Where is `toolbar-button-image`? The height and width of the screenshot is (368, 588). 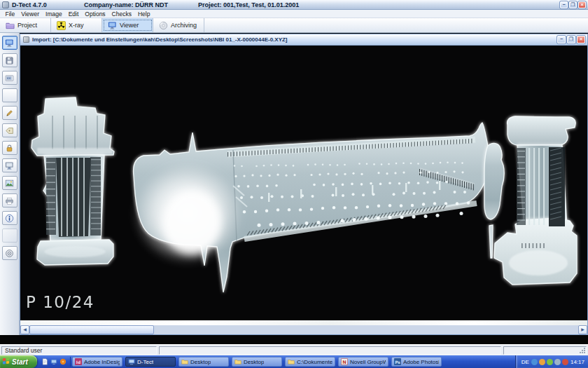
toolbar-button-image is located at coordinates (10, 183).